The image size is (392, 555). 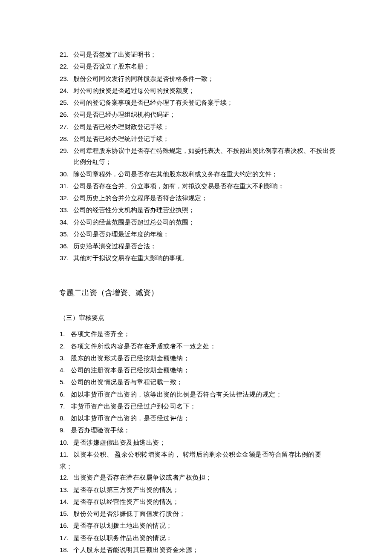 I want to click on list-item: 37.其他对于拟议交易存在重大影响的事项。, so click(x=198, y=258).